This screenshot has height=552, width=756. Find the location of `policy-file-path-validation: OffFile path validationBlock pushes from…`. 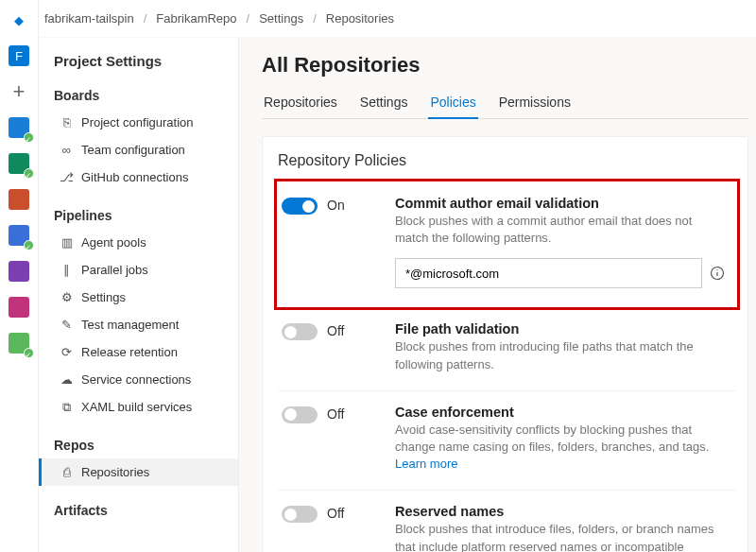

policy-file-path-validation: OffFile path validationBlock pushes from… is located at coordinates (507, 350).